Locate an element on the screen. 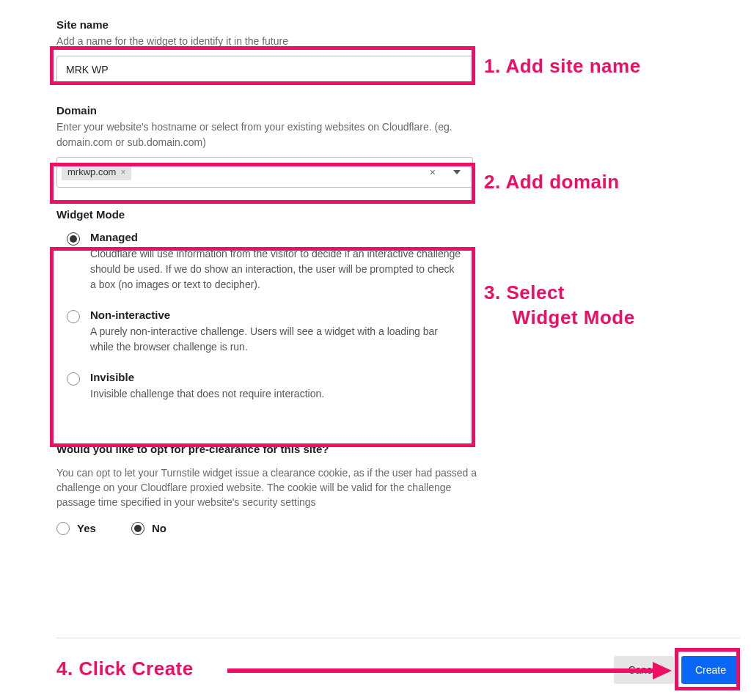  widget-mode-option: Non-interactiveA purely non-interactive … is located at coordinates (265, 331).